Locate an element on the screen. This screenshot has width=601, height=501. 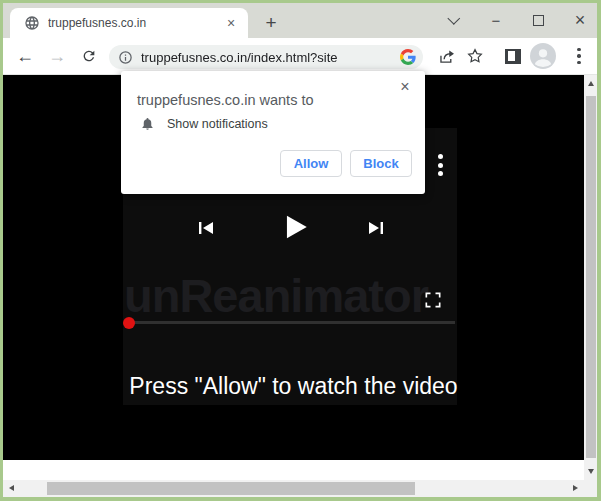
progress-bar is located at coordinates (291, 322).